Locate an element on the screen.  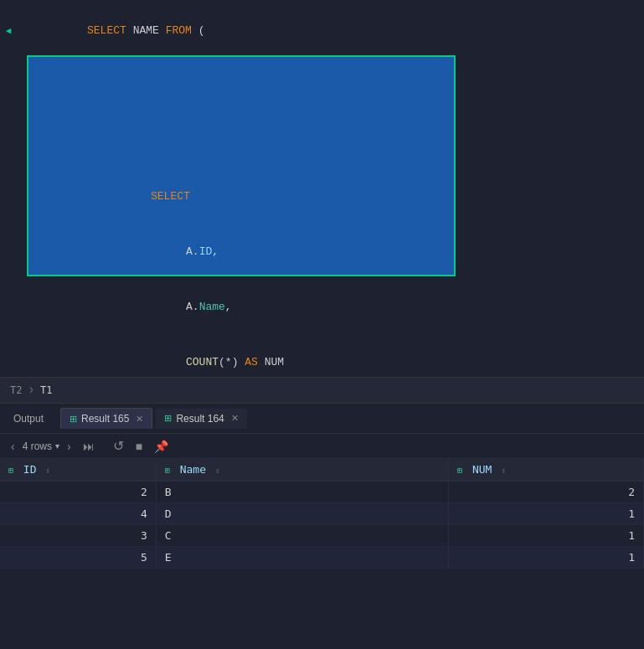
next-button: › is located at coordinates (69, 446).